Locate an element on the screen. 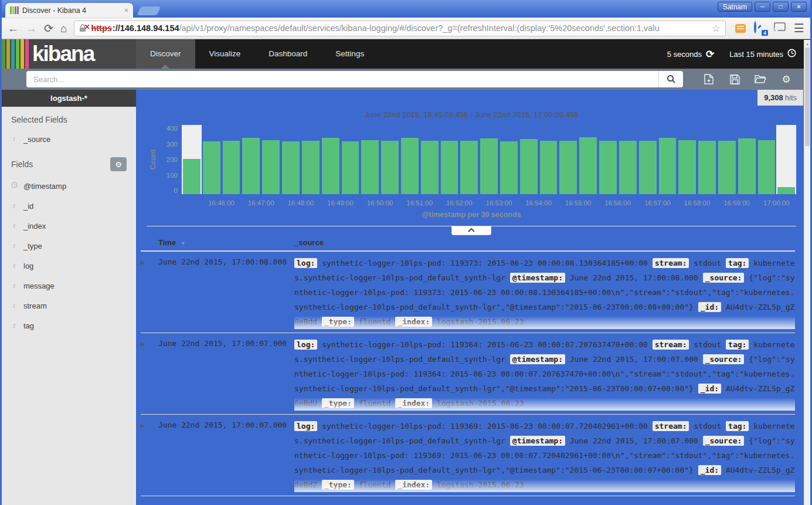 This screenshot has height=505, width=812. menu-icon: ☰ is located at coordinates (799, 28).